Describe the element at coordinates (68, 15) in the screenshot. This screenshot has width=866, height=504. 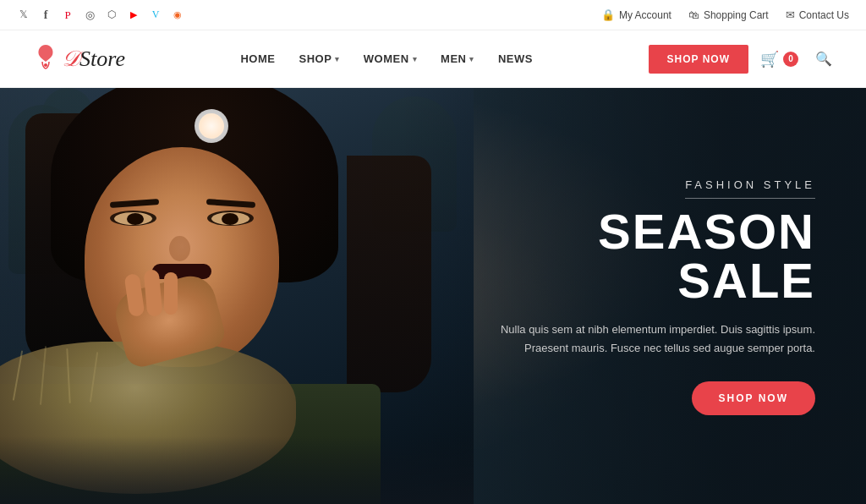
I see `pinterest-icon: P` at that location.